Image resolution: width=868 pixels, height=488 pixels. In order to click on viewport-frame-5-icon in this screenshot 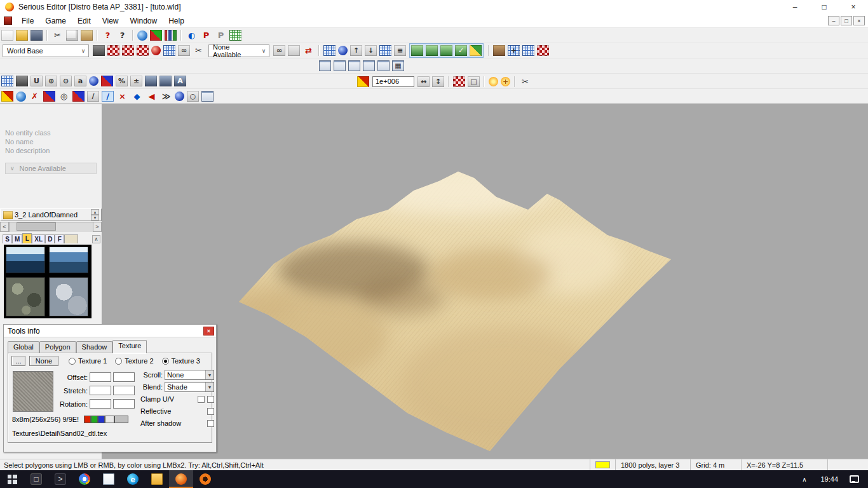, I will do `click(384, 66)`.